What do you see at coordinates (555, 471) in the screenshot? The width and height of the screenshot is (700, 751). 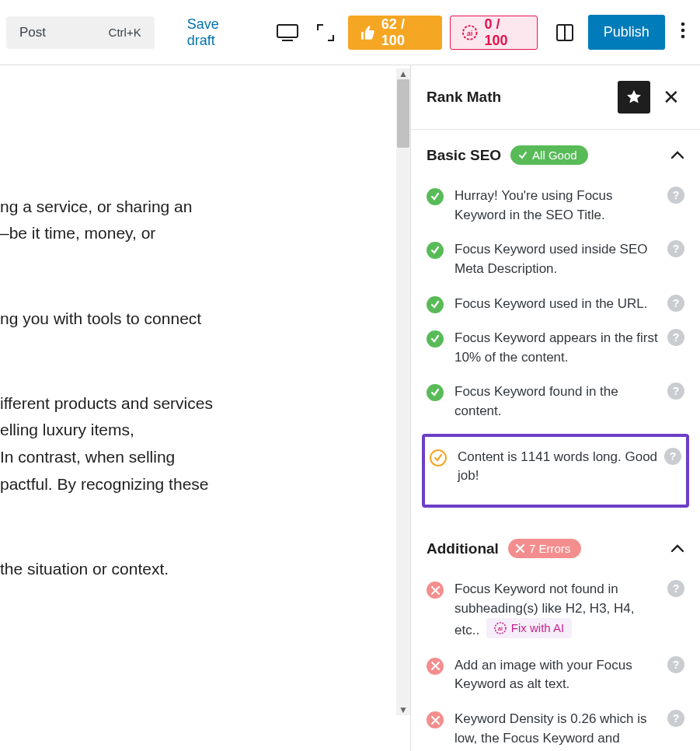 I see `highlighted-check: Content is 1141 words long. Good job! ?` at bounding box center [555, 471].